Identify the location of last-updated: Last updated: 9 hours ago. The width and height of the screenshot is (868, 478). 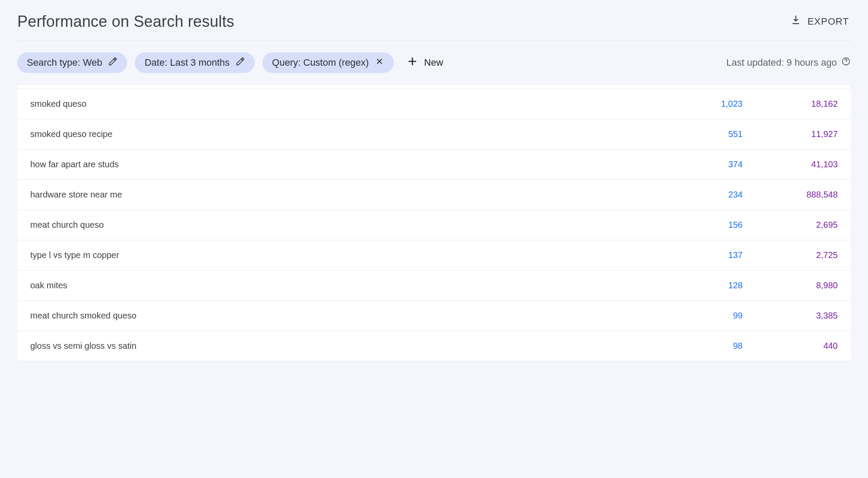
(788, 63).